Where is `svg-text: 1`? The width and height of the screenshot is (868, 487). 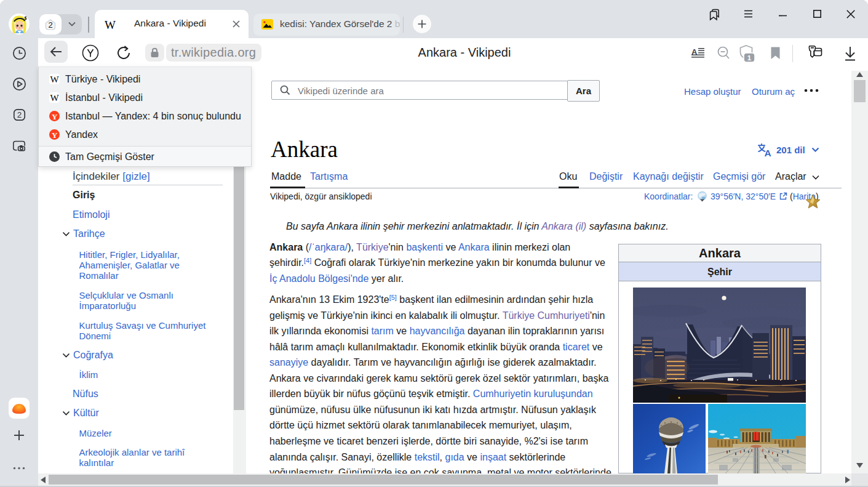
svg-text: 1 is located at coordinates (749, 58).